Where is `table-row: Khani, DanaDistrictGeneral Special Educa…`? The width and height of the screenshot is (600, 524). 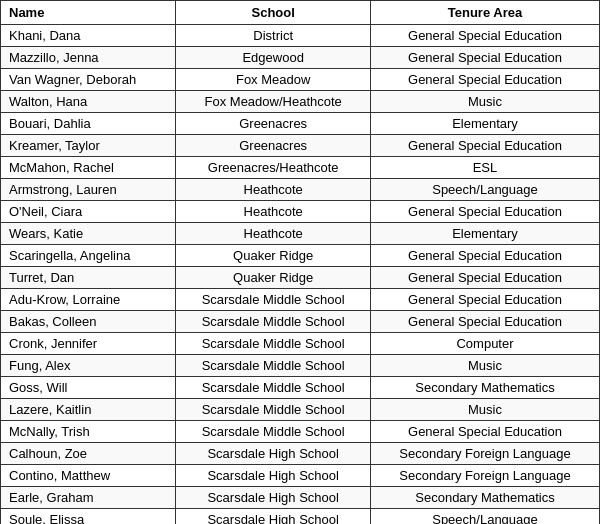 table-row: Khani, DanaDistrictGeneral Special Educa… is located at coordinates (300, 36).